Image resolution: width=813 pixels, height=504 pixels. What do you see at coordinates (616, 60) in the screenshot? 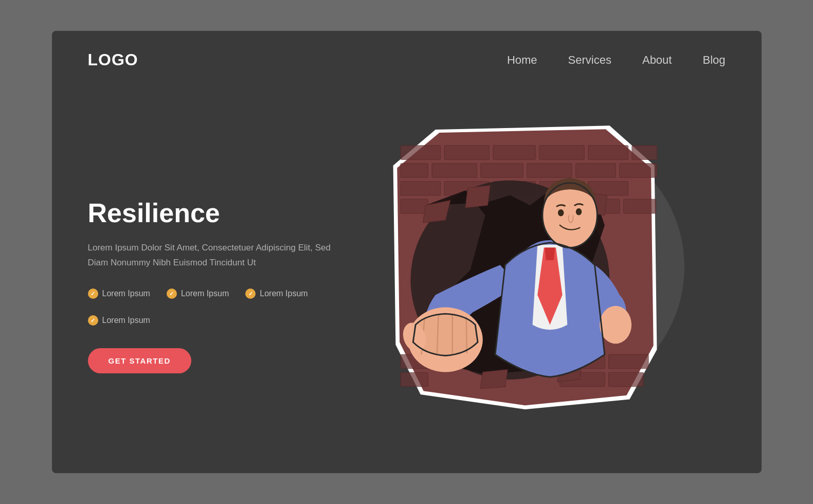
I see `nav-links: Home Services About Blog` at bounding box center [616, 60].